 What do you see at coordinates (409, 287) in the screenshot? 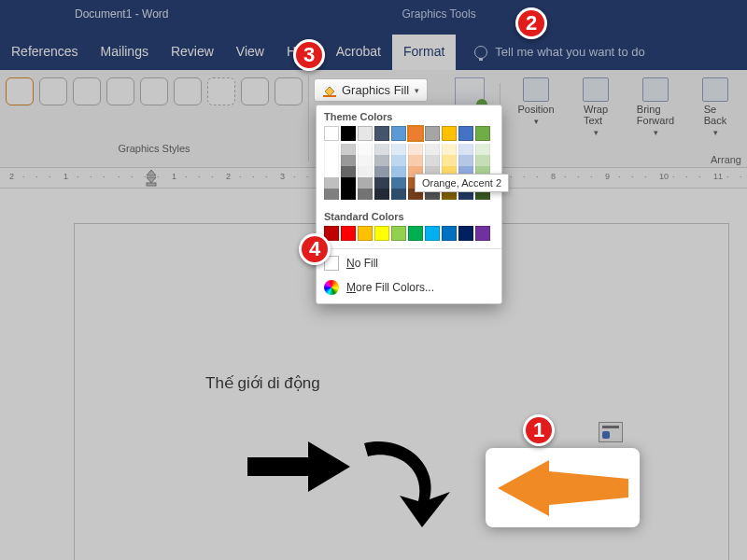
I see `more-colors-item: More Fill Colors...` at bounding box center [409, 287].